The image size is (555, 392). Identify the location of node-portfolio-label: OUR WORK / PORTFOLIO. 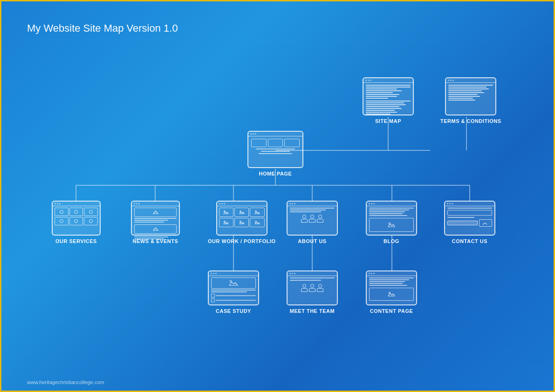
(242, 241).